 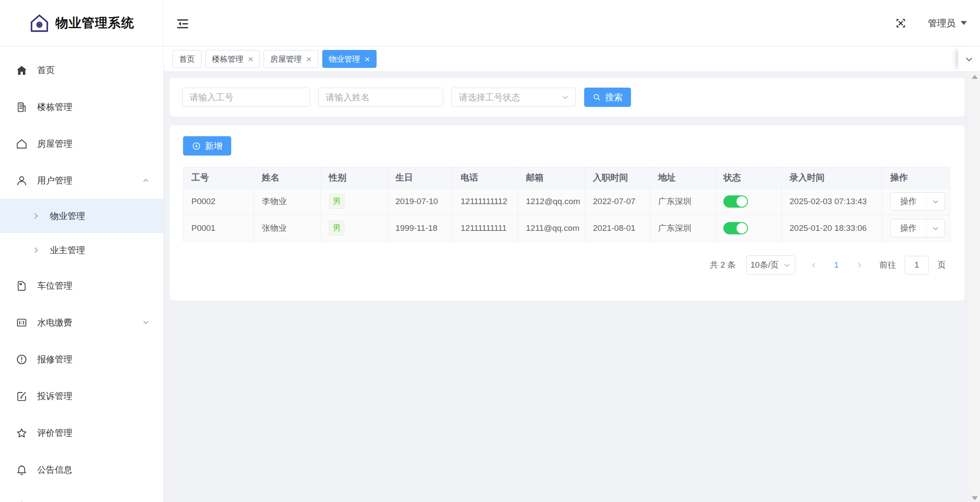 What do you see at coordinates (81, 180) in the screenshot?
I see `sidebar-item-users: 用户管理` at bounding box center [81, 180].